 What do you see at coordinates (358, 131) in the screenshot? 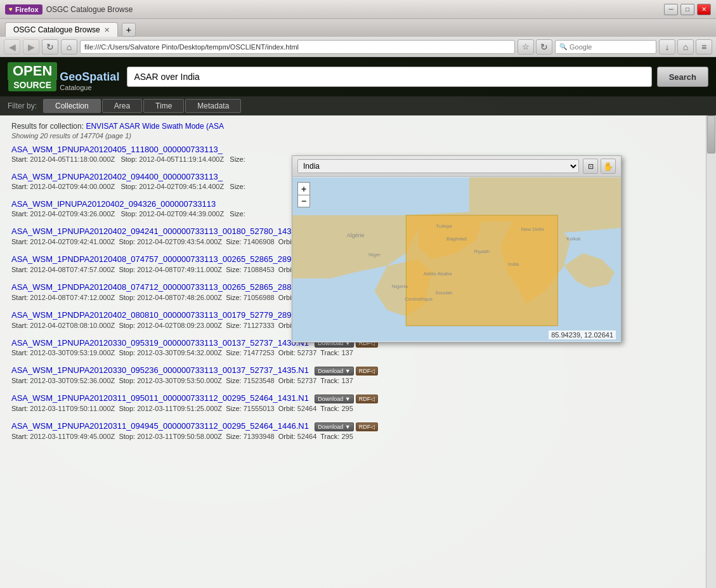
I see `results-header: Results for collection: ENVISAT ASAR Wid…` at bounding box center [358, 131].